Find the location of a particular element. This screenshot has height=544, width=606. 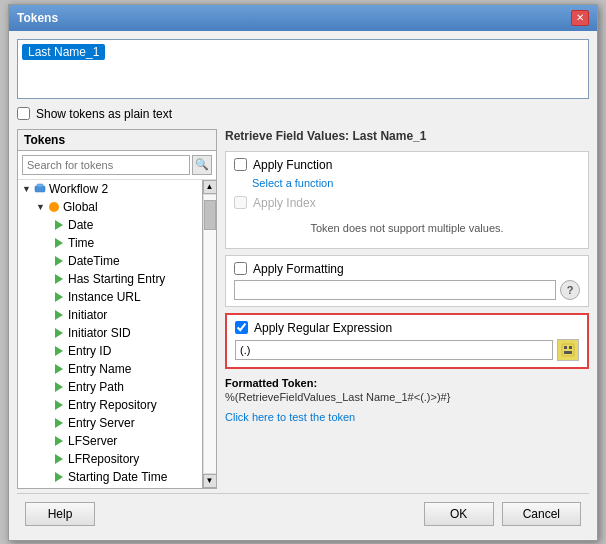

regex-row: Apply Regular Expression is located at coordinates (407, 328).